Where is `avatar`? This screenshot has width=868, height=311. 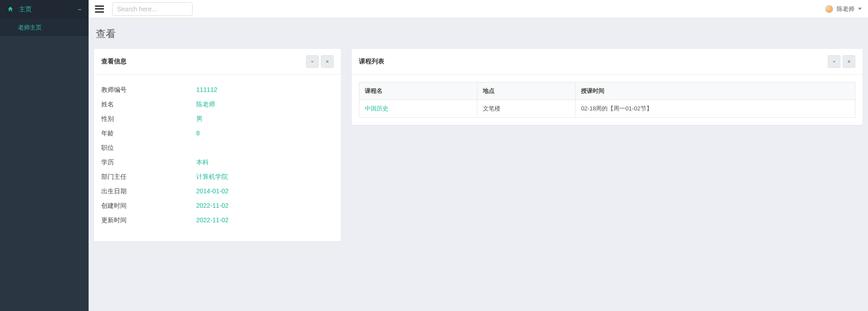
avatar is located at coordinates (829, 9).